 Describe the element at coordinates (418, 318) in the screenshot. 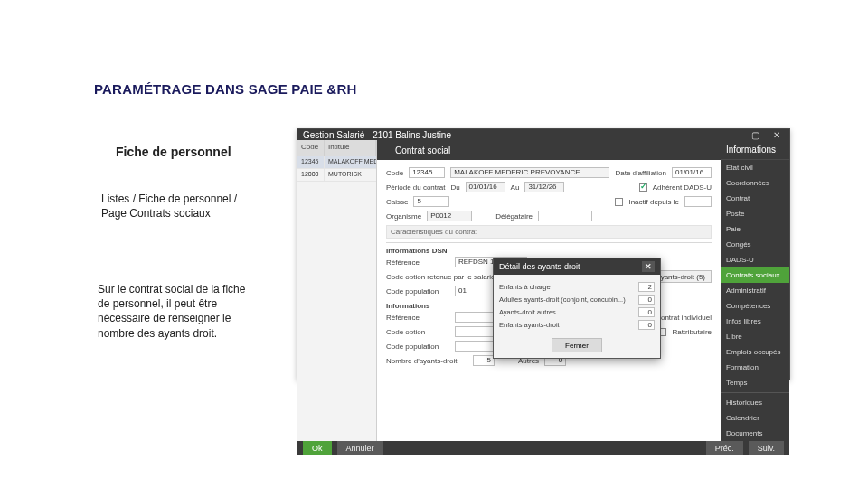

I see `label-ref2: Référence` at that location.